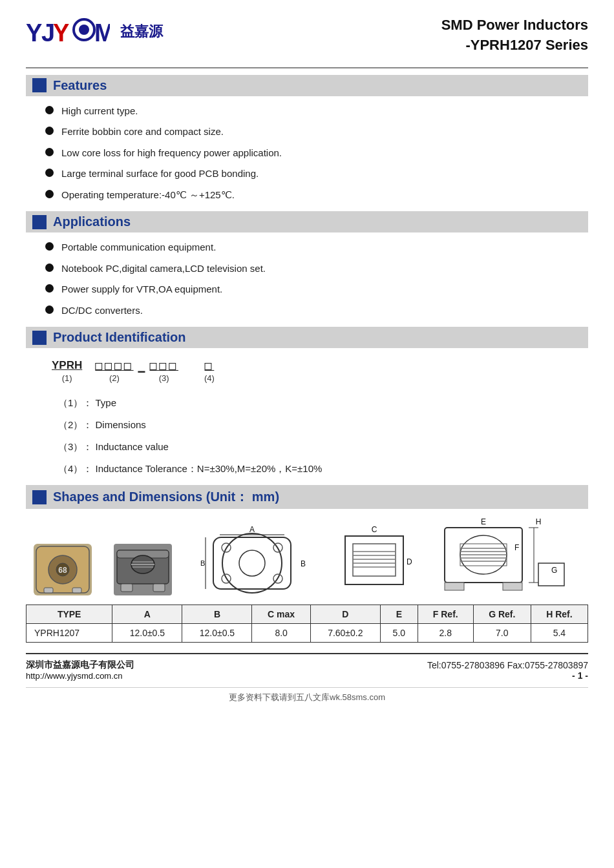 The height and width of the screenshot is (868, 614). What do you see at coordinates (80, 676) in the screenshot?
I see `company-url: http://www.yjysmd.com.cn` at bounding box center [80, 676].